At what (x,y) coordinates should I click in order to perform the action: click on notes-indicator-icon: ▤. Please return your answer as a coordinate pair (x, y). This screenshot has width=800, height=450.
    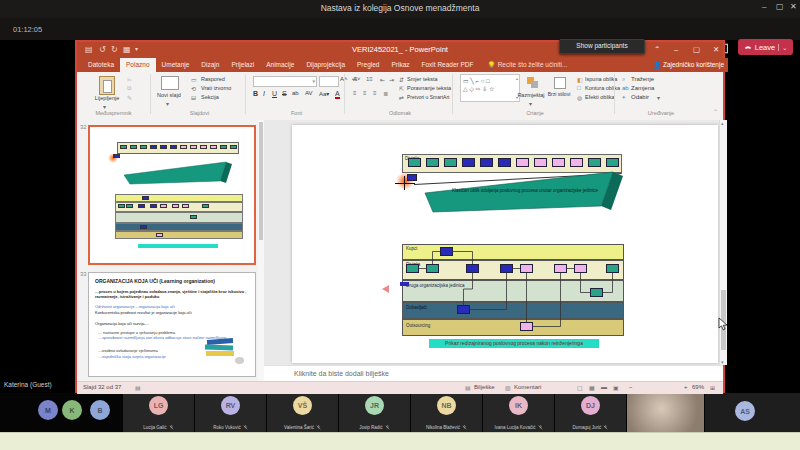
    Looking at the image, I should click on (138, 388).